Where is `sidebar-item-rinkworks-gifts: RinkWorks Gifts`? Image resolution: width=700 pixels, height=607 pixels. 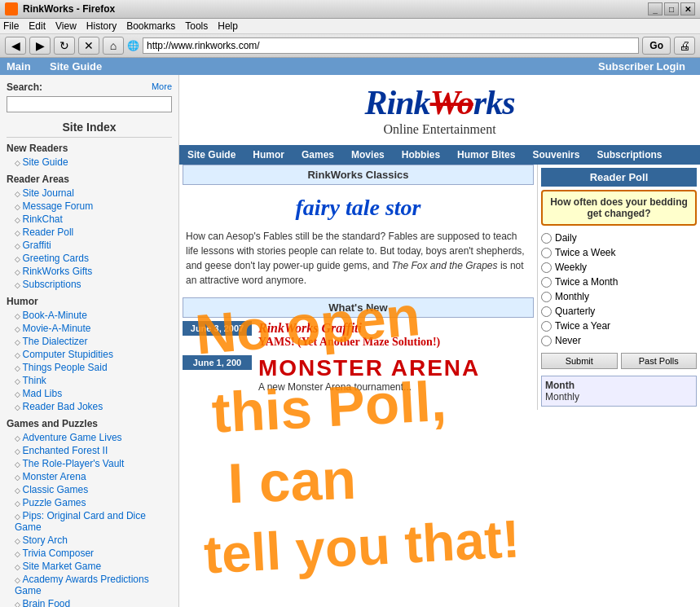 sidebar-item-rinkworks-gifts: RinkWorks Gifts is located at coordinates (90, 271).